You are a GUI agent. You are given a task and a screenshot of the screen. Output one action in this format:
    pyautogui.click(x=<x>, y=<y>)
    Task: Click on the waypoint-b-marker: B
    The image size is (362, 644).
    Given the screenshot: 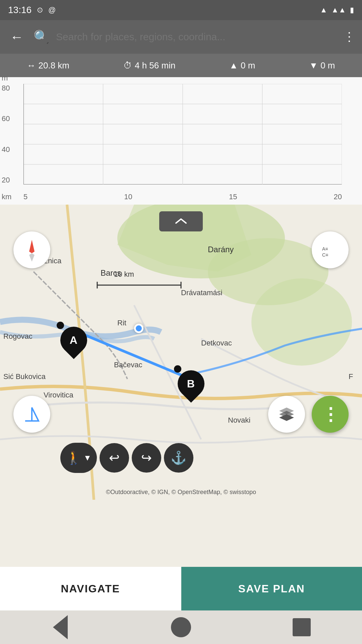 What is the action you would take?
    pyautogui.click(x=191, y=383)
    